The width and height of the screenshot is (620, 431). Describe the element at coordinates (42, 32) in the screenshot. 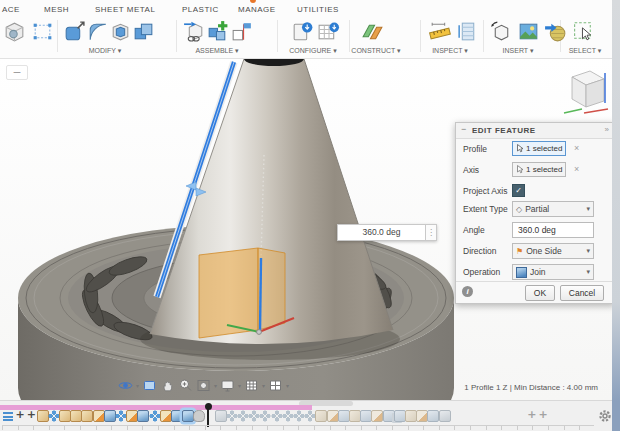

I see `edit-form-icon` at that location.